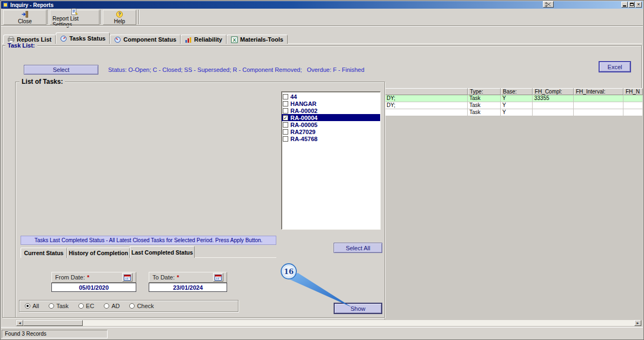  I want to click on scissors-button, so click(548, 4).